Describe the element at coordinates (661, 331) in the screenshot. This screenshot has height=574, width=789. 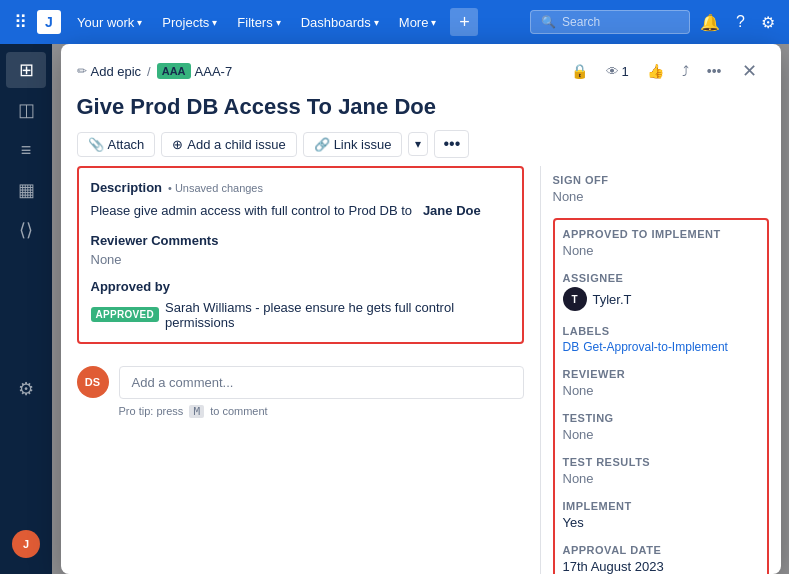
I see `labels-label: Labels` at that location.